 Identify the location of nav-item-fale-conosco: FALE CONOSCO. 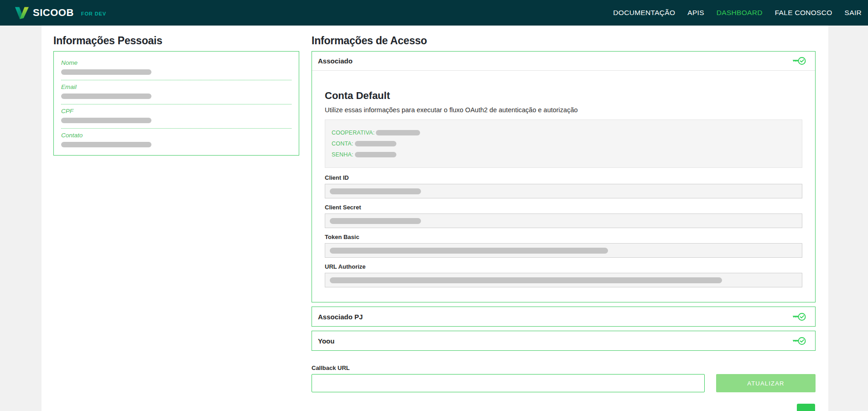
(804, 13).